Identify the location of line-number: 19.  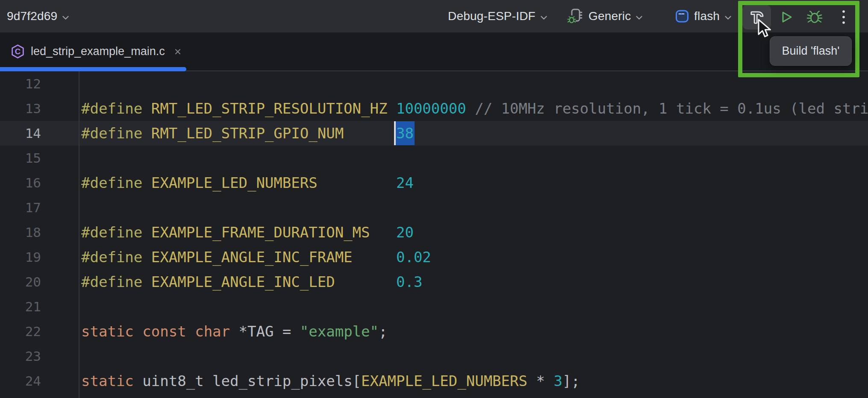
(21, 257).